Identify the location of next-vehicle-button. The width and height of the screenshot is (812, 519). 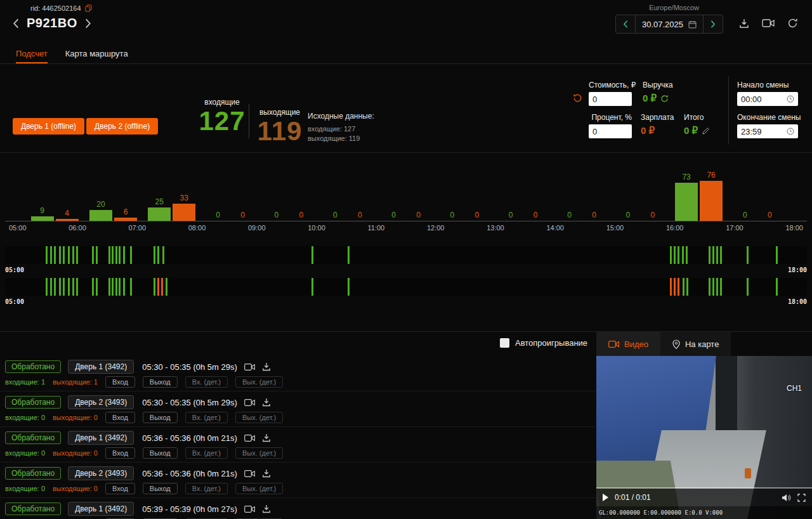
(88, 23).